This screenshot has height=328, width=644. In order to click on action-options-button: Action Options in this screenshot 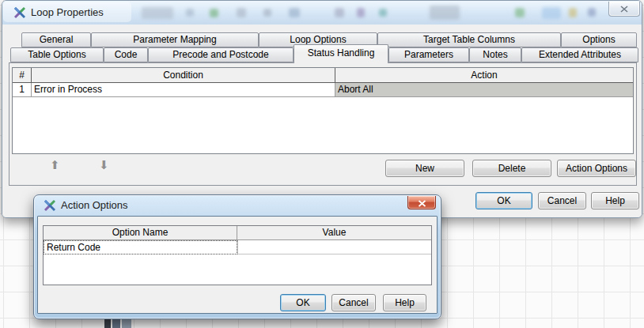, I will do `click(597, 168)`.